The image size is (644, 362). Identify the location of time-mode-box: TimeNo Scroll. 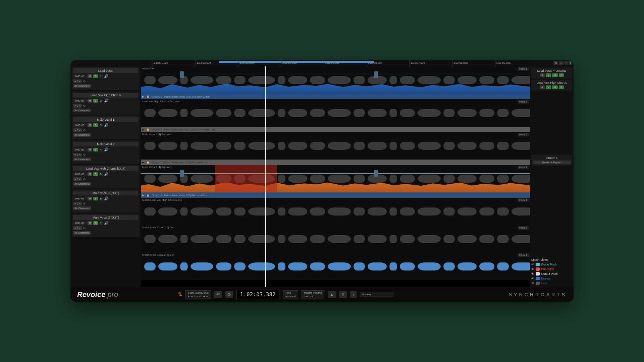
(290, 295).